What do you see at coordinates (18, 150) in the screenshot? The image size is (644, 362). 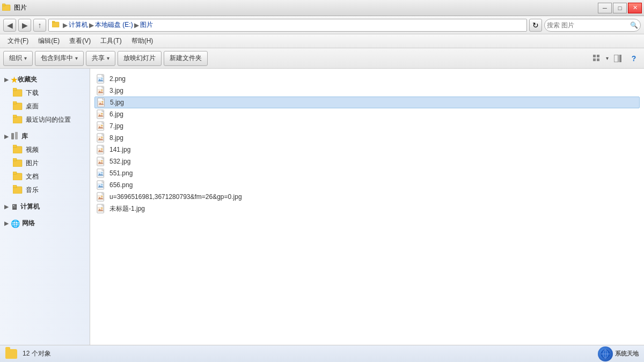 I see `videos-folder-icon` at bounding box center [18, 150].